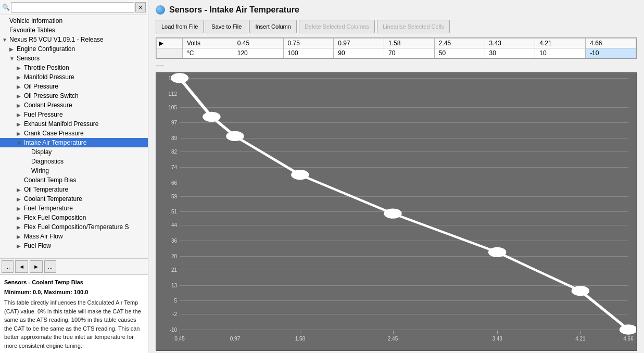 The width and height of the screenshot is (644, 353). What do you see at coordinates (208, 53) in the screenshot?
I see `row2-label: °C` at bounding box center [208, 53].